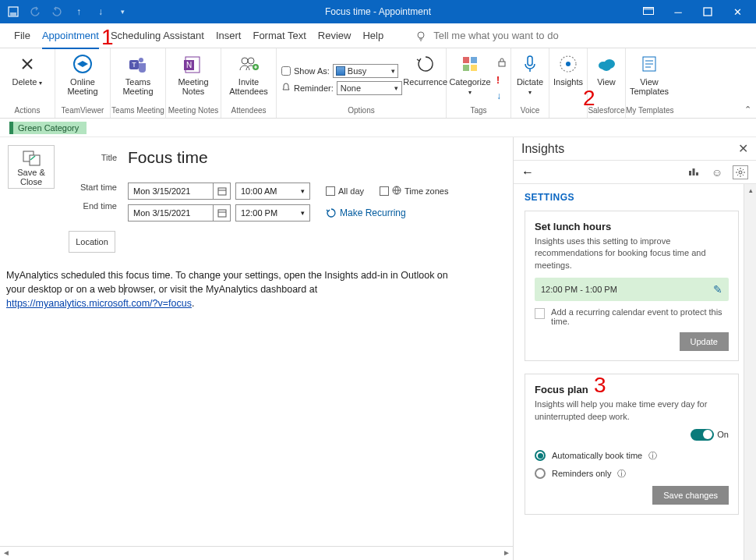 The image size is (756, 560). Describe the element at coordinates (249, 78) in the screenshot. I see `invite-attendees-button: Invite Attendees` at that location.